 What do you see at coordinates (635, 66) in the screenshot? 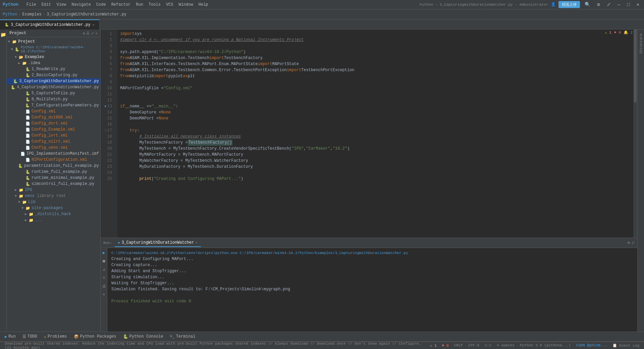
I see `scrollbar-thumb` at bounding box center [635, 66].